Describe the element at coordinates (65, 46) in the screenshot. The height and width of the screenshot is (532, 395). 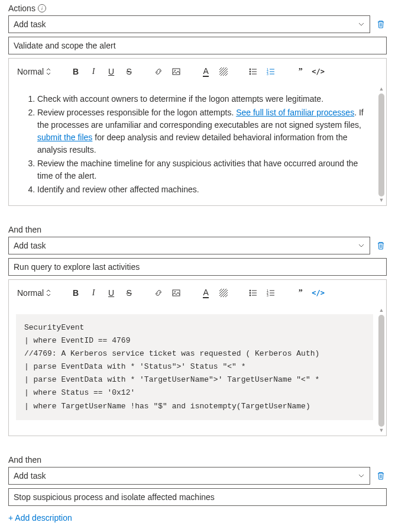
I see `task-title-value: Validate and scope the alert` at that location.